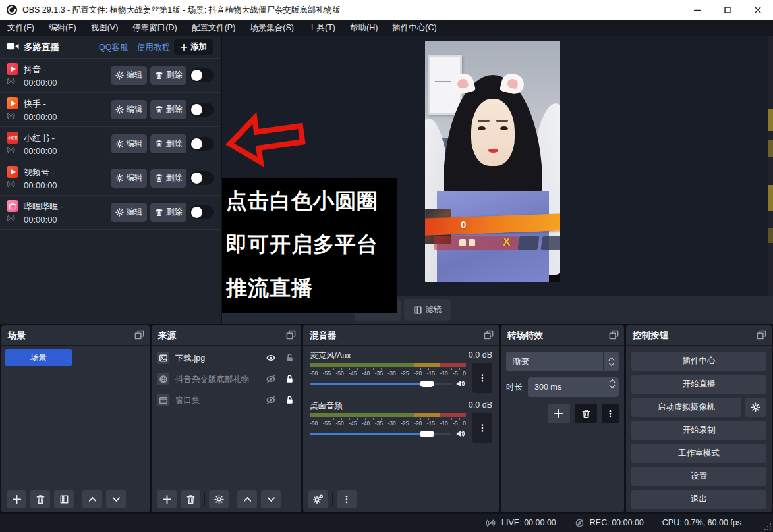  Describe the element at coordinates (587, 413) in the screenshot. I see `trash-icon` at that location.